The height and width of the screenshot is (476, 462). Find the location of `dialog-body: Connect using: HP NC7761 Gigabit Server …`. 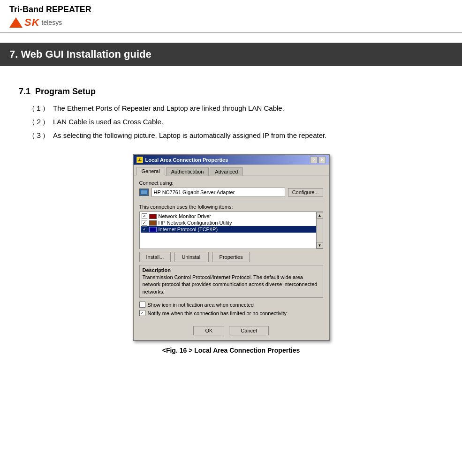

dialog-body: Connect using: HP NC7761 Gigabit Server … is located at coordinates (231, 249).